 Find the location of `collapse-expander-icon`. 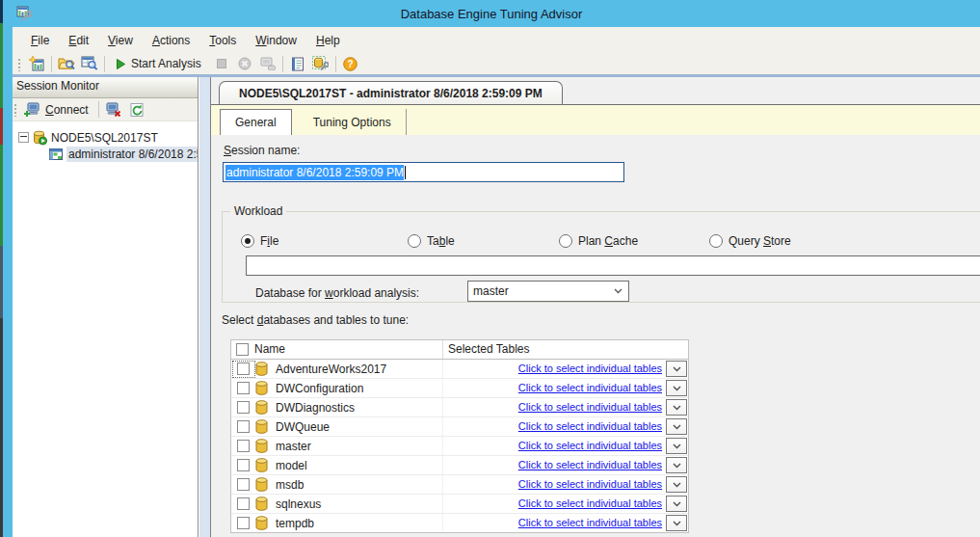

collapse-expander-icon is located at coordinates (23, 137).